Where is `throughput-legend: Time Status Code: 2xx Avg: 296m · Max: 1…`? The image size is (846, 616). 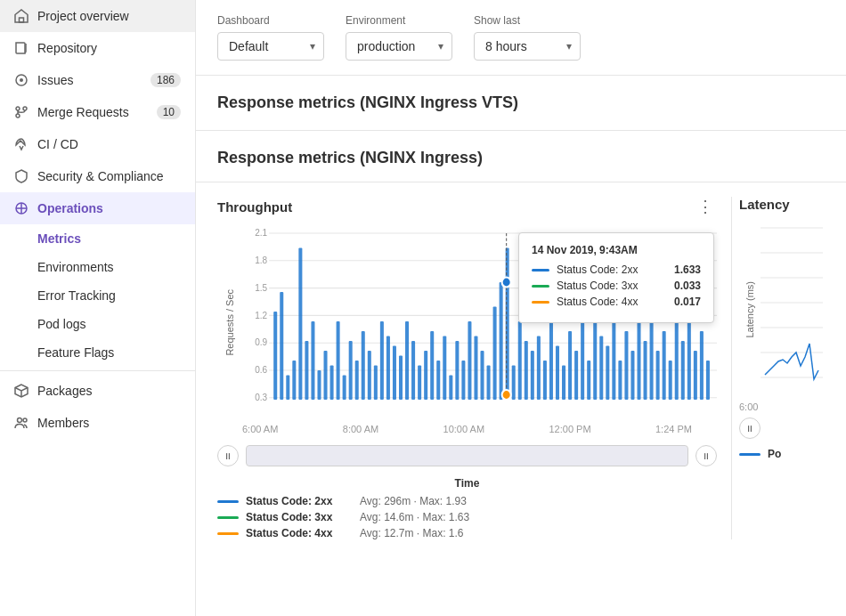 throughput-legend: Time Status Code: 2xx Avg: 296m · Max: 1… is located at coordinates (467, 508).